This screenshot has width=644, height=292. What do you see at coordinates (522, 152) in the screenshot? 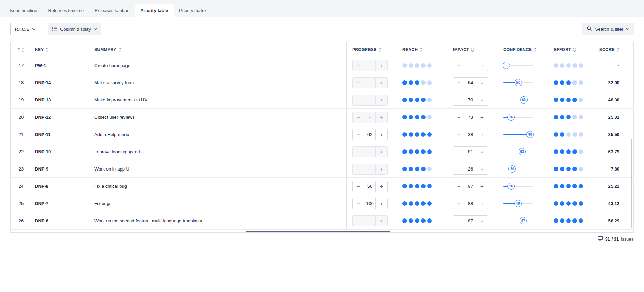
I see `confidence-slider-handle: 63` at bounding box center [522, 152].